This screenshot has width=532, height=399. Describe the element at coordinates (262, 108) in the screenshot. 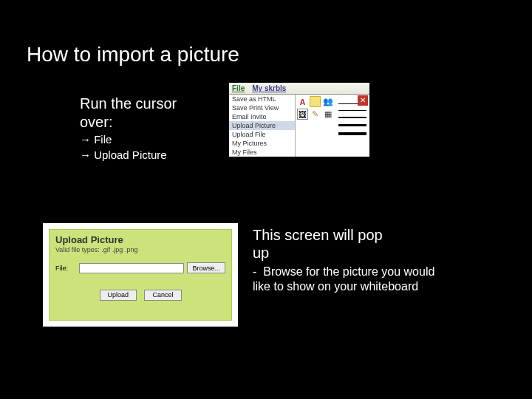

I see `menu-save-print: Save Print View` at that location.